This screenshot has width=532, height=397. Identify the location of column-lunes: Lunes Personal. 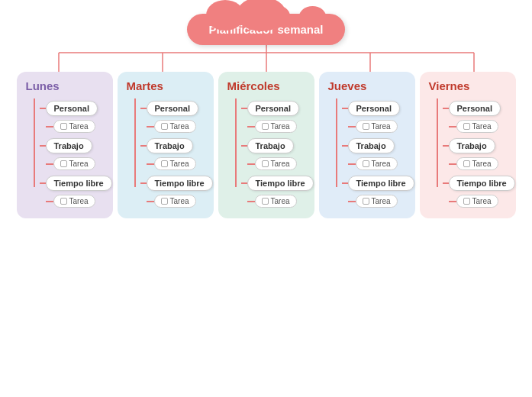
(65, 145).